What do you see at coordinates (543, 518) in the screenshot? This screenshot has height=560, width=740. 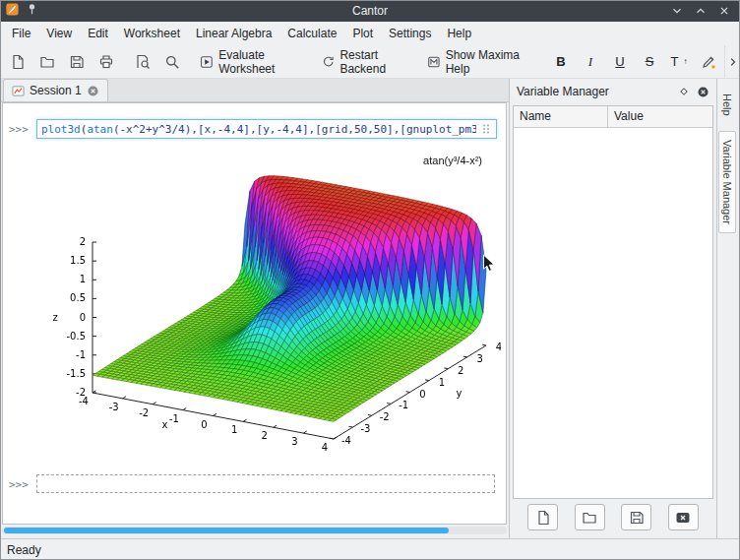 I see `new-variable-button` at bounding box center [543, 518].